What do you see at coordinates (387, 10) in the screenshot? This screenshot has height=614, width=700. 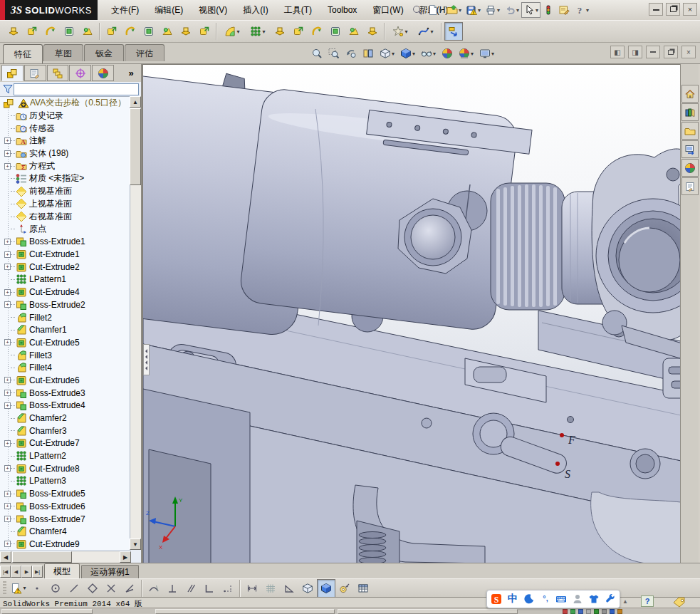 I see `menu-6: 窗口(W)` at bounding box center [387, 10].